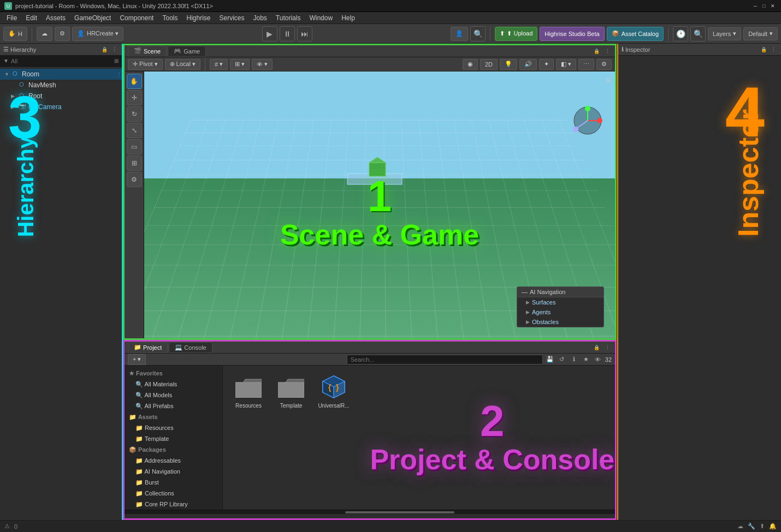 The image size is (781, 532). Describe the element at coordinates (174, 461) in the screenshot. I see `addressables-item: 📁 Addressables` at that location.